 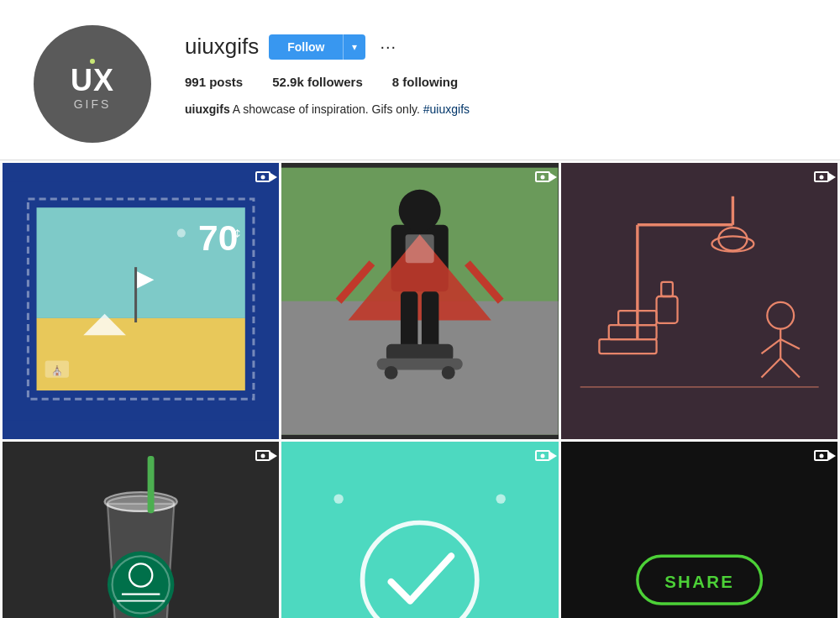 What do you see at coordinates (425, 82) in the screenshot?
I see `following-stat: 8 following` at bounding box center [425, 82].